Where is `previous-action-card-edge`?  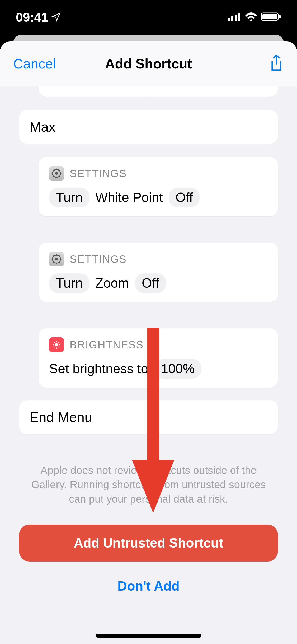 previous-action-card-edge is located at coordinates (158, 91).